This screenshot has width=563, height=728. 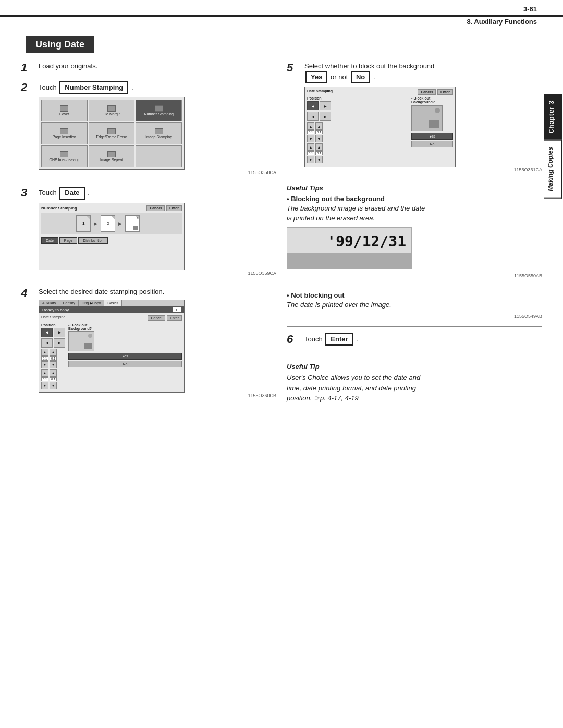 What do you see at coordinates (319, 139) in the screenshot?
I see `dn-s5-2: ▼` at bounding box center [319, 139].